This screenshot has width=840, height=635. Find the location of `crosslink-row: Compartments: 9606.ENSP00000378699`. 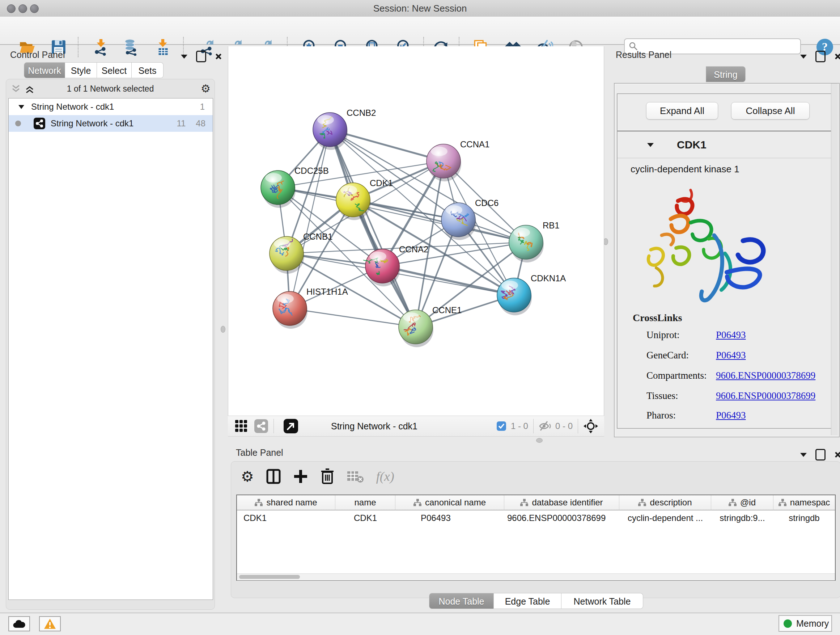

crosslink-row: Compartments: 9606.ENSP00000378699 is located at coordinates (726, 380).